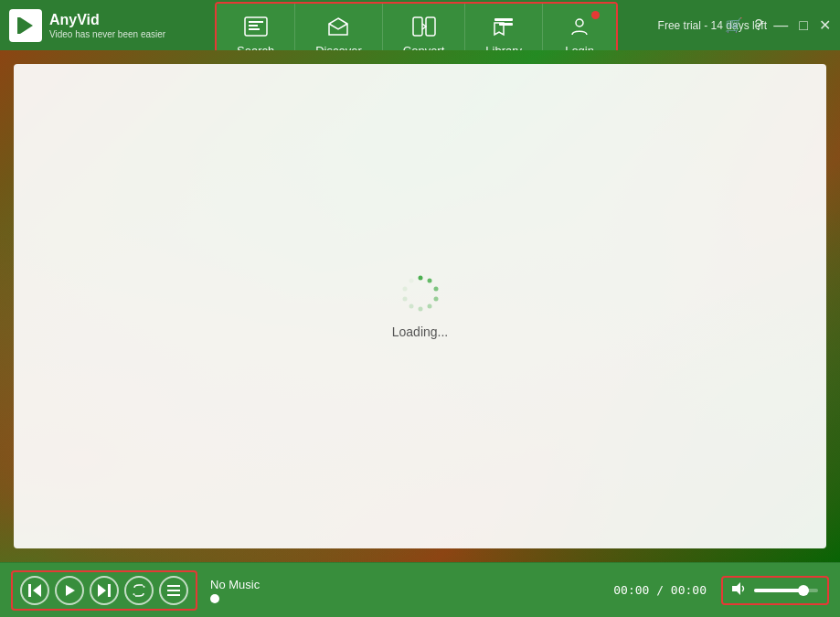 The image size is (840, 617). I want to click on loading-text: Loading..., so click(420, 332).